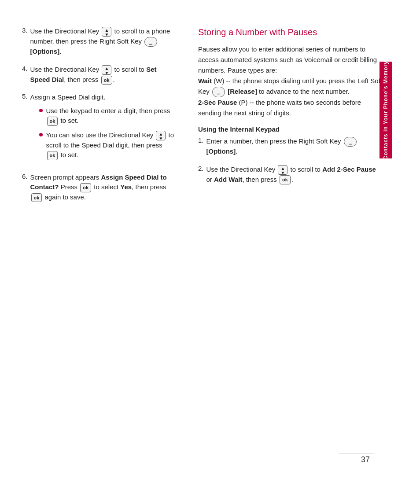  Describe the element at coordinates (25, 69) in the screenshot. I see `item-number-4: 4.` at that location.